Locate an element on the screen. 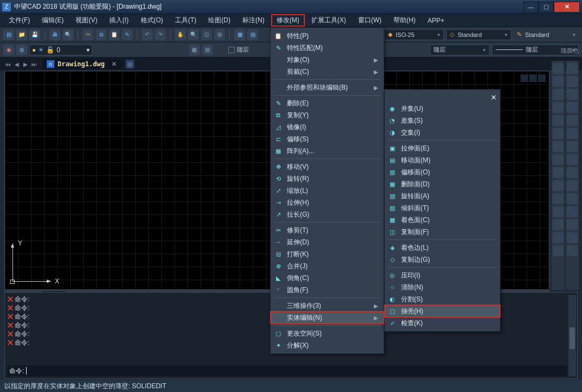  match-icon: ✎ is located at coordinates (127, 35).